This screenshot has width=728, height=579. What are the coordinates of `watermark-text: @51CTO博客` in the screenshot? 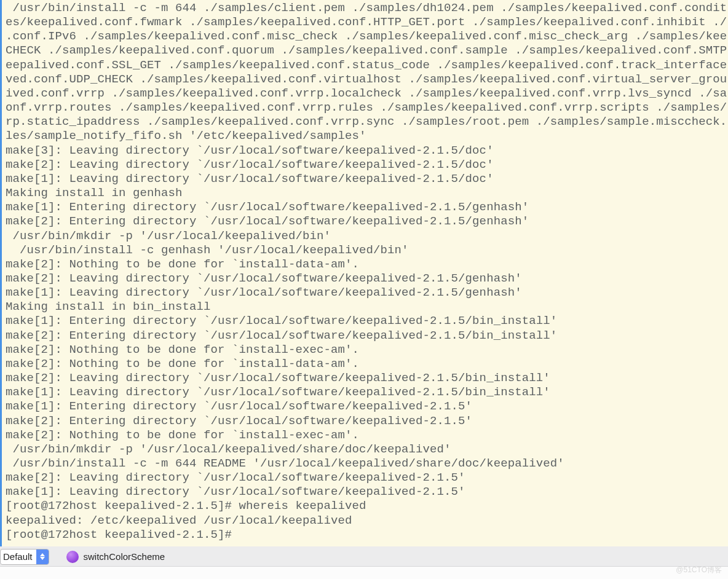 It's located at (698, 570).